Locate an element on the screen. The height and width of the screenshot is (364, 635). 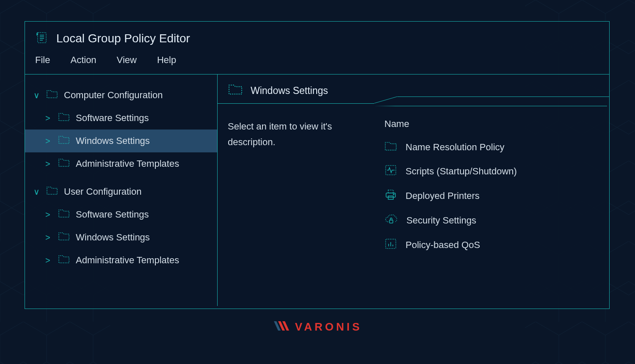
tree-uc-admin-templates: > Administrative Templates is located at coordinates (121, 260).